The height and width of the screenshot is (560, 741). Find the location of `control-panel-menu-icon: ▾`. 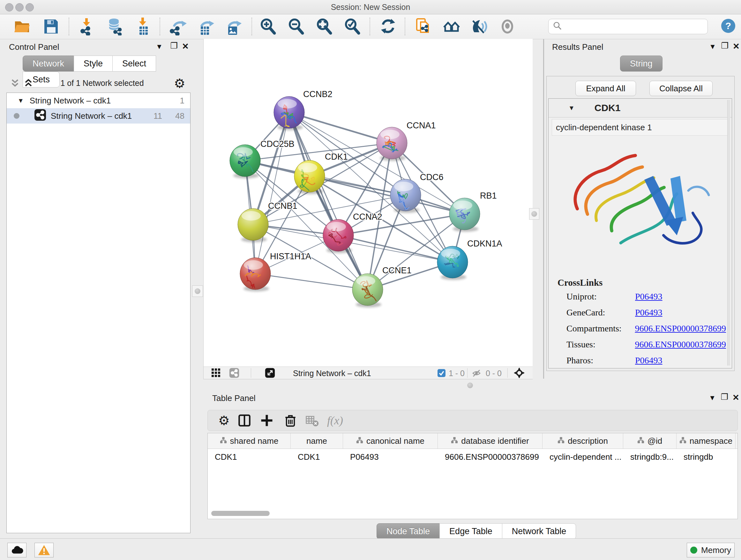

control-panel-menu-icon: ▾ is located at coordinates (159, 46).